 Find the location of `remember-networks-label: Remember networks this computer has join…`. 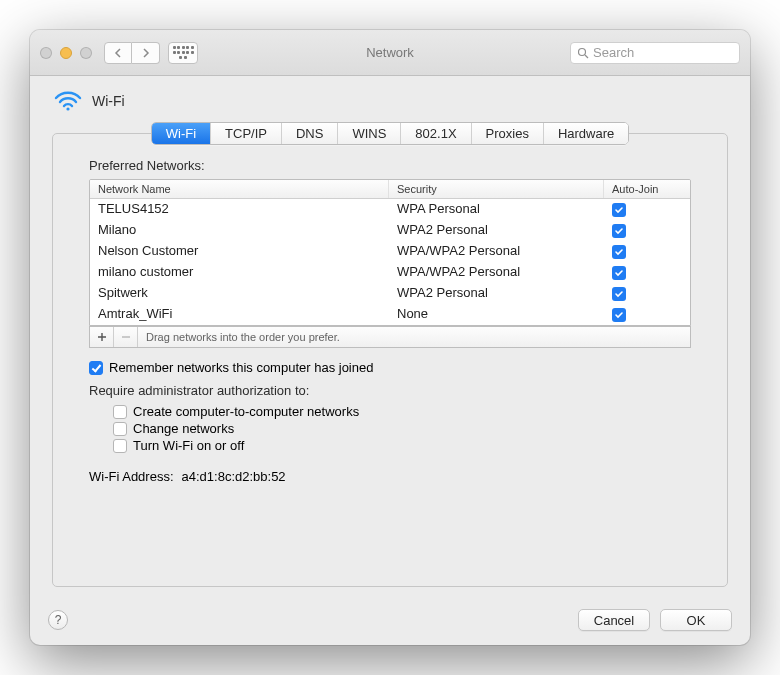

remember-networks-label: Remember networks this computer has join… is located at coordinates (241, 368).